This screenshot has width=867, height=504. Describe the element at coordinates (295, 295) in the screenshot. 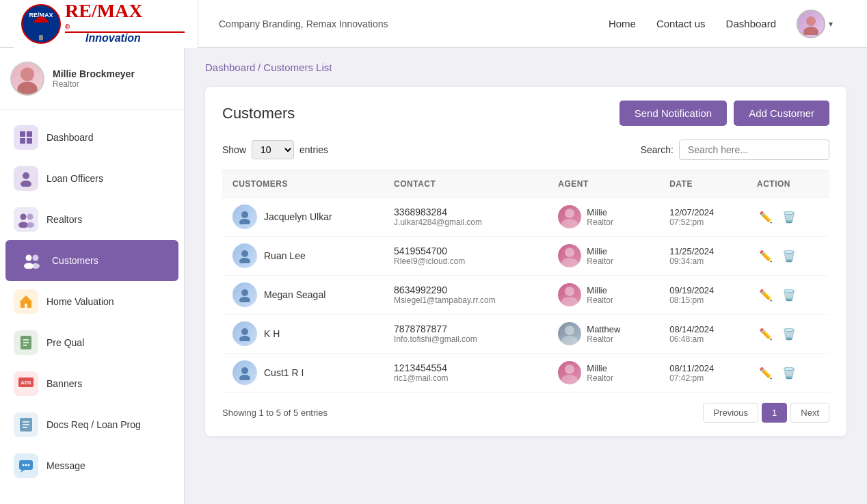

I see `customer-name: Megan Seagal` at that location.